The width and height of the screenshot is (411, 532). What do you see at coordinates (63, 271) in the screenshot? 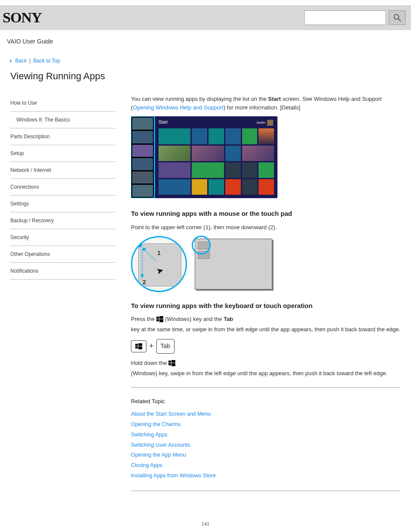
I see `sidebar-item: Notifications` at bounding box center [63, 271].